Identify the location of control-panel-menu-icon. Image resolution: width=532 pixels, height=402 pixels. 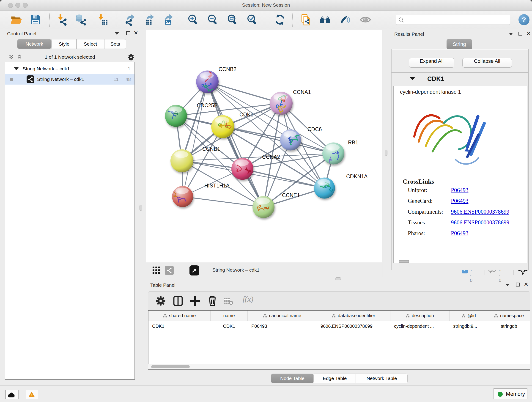
(117, 34).